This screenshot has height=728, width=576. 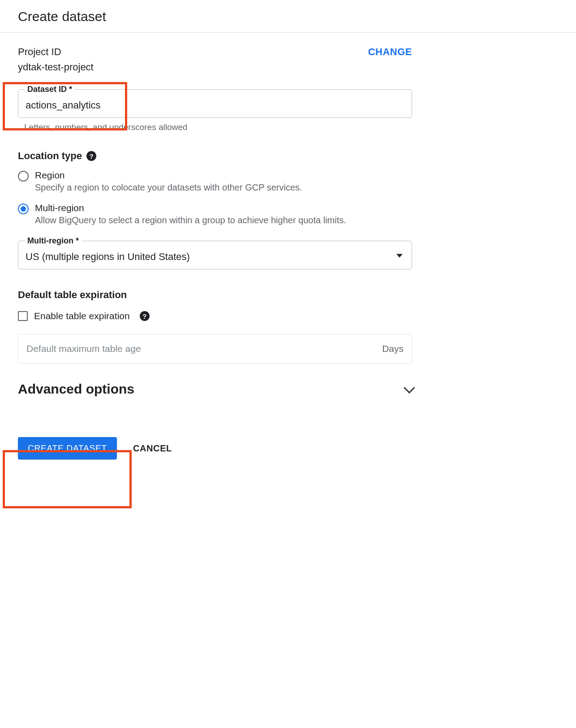 What do you see at coordinates (23, 209) in the screenshot?
I see `multi-region-radio` at bounding box center [23, 209].